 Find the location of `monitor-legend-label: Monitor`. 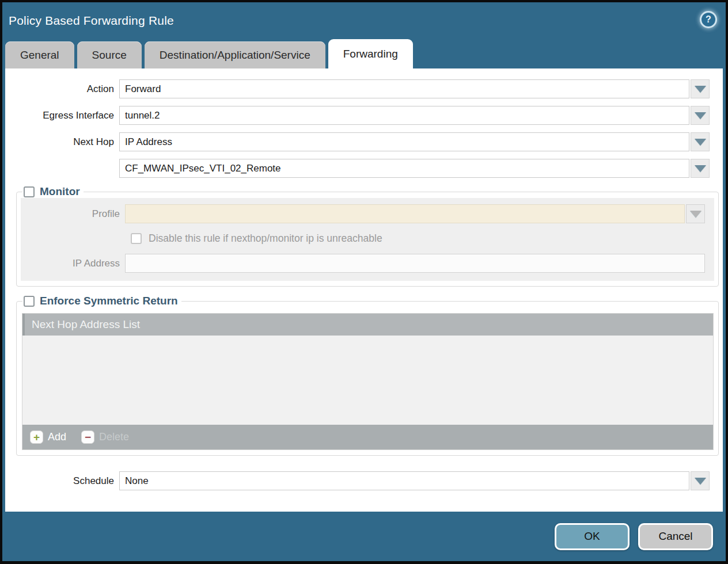

monitor-legend-label: Monitor is located at coordinates (60, 192).